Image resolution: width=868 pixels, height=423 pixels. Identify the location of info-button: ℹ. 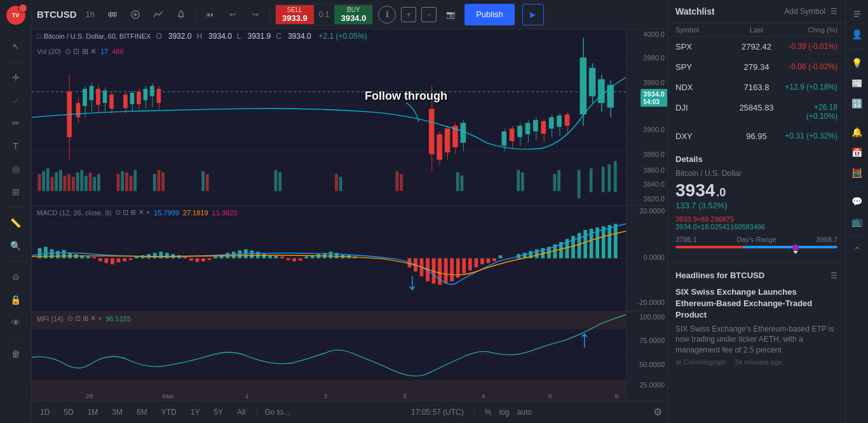
(387, 15).